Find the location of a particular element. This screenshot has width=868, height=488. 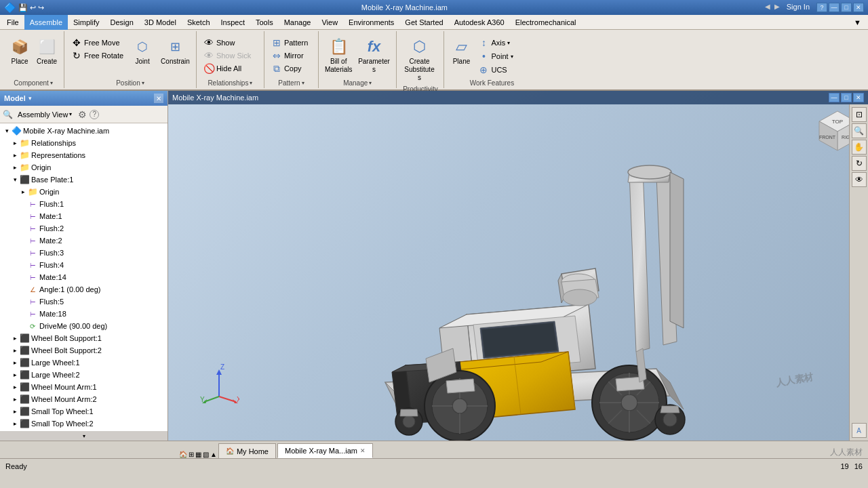

sidebar-close-btn: ✕ is located at coordinates (159, 98).